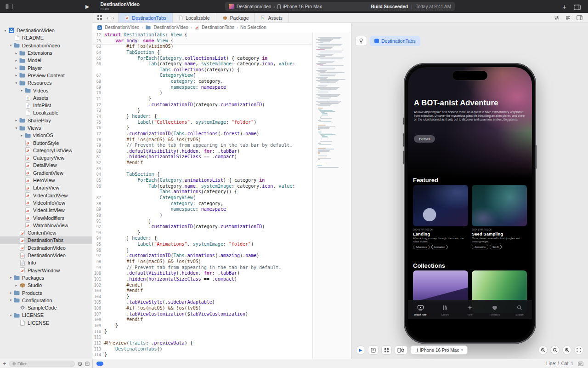  Describe the element at coordinates (202, 238) in the screenshot. I see `code-line-94: 94 } header: {` at that location.